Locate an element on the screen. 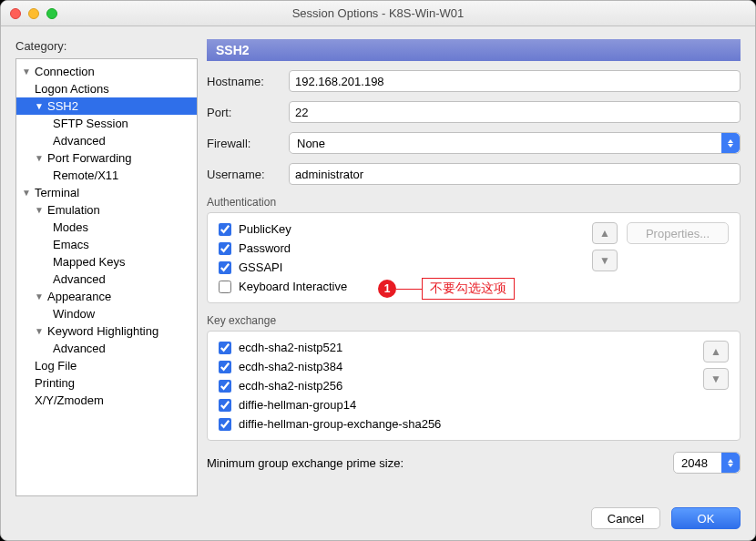 The height and width of the screenshot is (541, 756). tree-emulation: ▼Emulation is located at coordinates (107, 209).